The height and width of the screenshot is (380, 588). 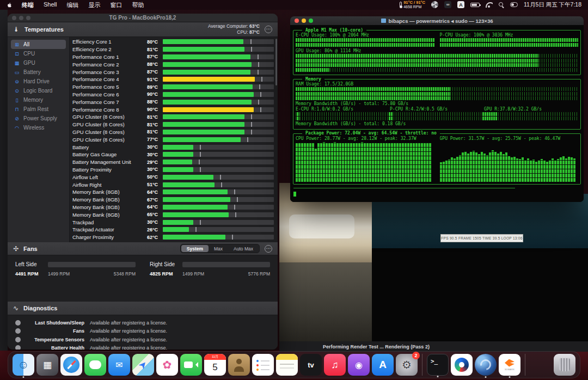 I want to click on sensor-row: Battery Proximity30°C, so click(x=174, y=170).